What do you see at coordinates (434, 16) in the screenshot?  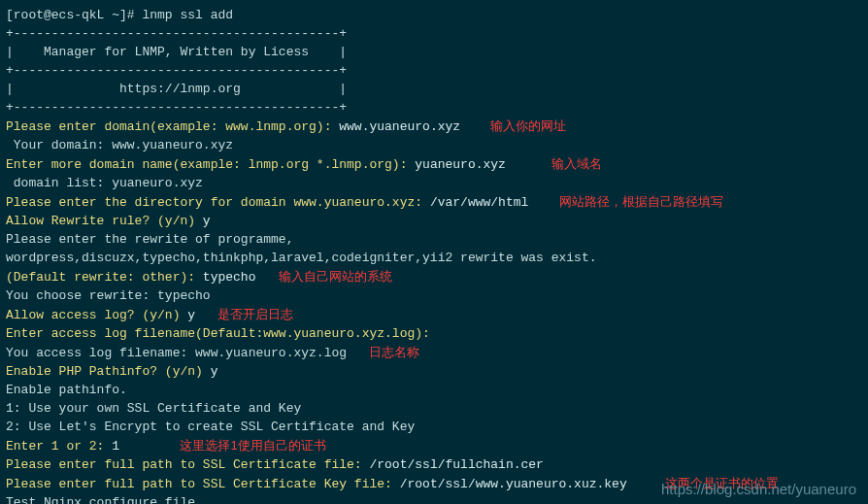 I see `shell-prompt: [root@ecs-qkL ~]# lnmp ssl add` at bounding box center [434, 16].